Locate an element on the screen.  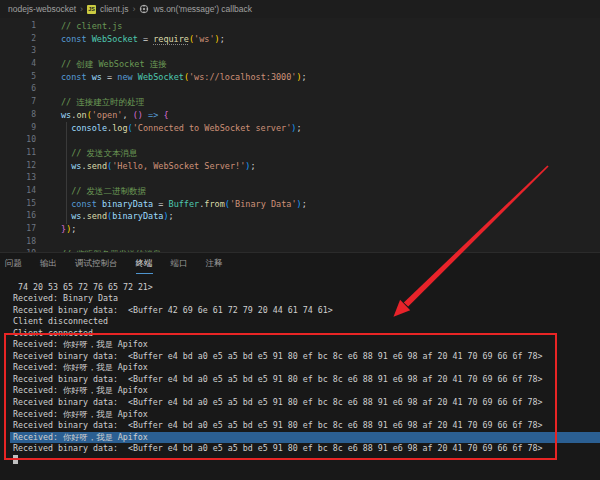
breadcrumb-file: client.js is located at coordinates (114, 9).